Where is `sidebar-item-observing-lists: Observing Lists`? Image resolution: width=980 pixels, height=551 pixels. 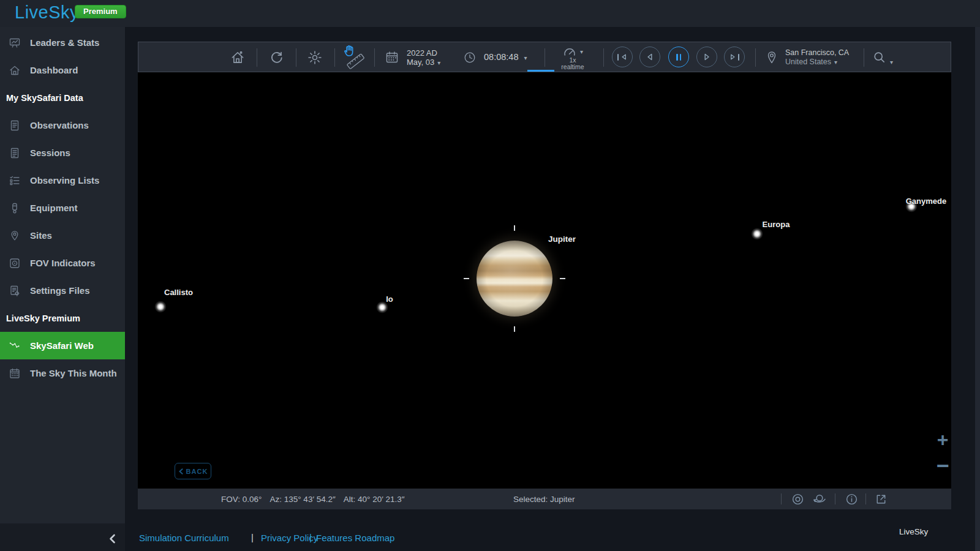 sidebar-item-observing-lists: Observing Lists is located at coordinates (62, 180).